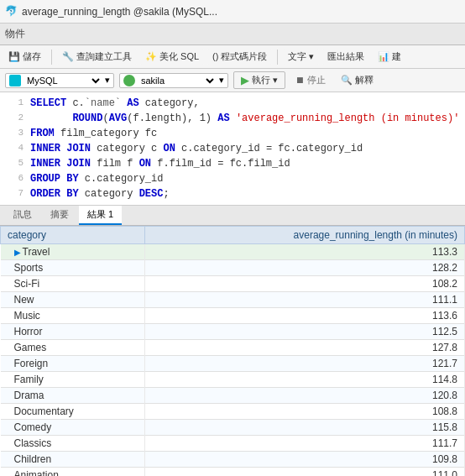  What do you see at coordinates (232, 81) in the screenshot?
I see `db-selector-row: MySQL ▾ sakila ▾ ▶ 執行 ▾ ⏹ 停止 🔍 解釋` at bounding box center [232, 81].